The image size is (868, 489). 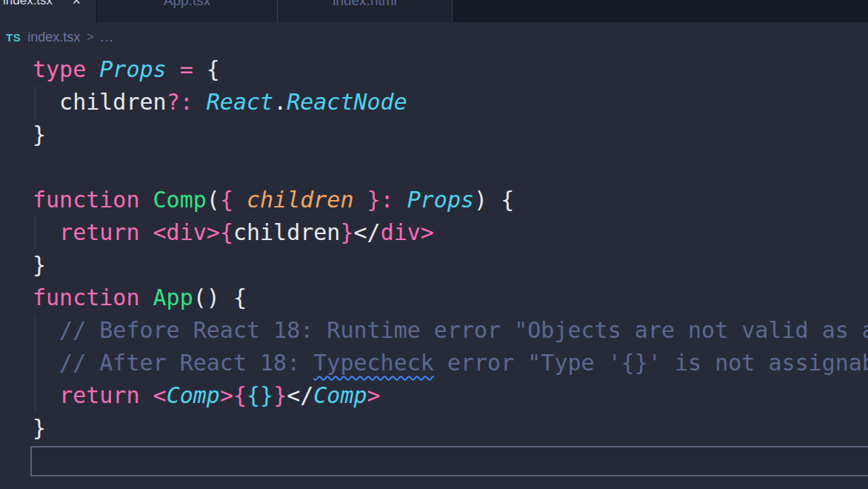 I want to click on code-line, so click(x=434, y=167).